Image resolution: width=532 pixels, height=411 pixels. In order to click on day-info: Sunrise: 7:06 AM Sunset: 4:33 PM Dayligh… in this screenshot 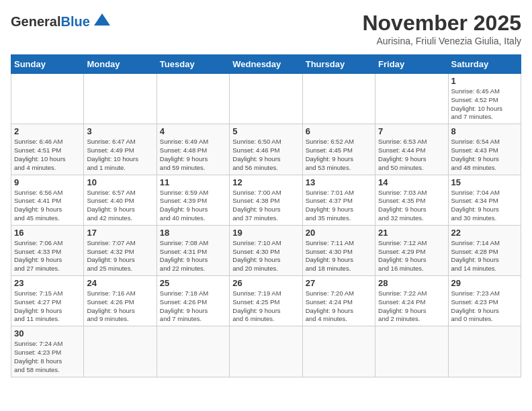, I will do `click(47, 257)`.